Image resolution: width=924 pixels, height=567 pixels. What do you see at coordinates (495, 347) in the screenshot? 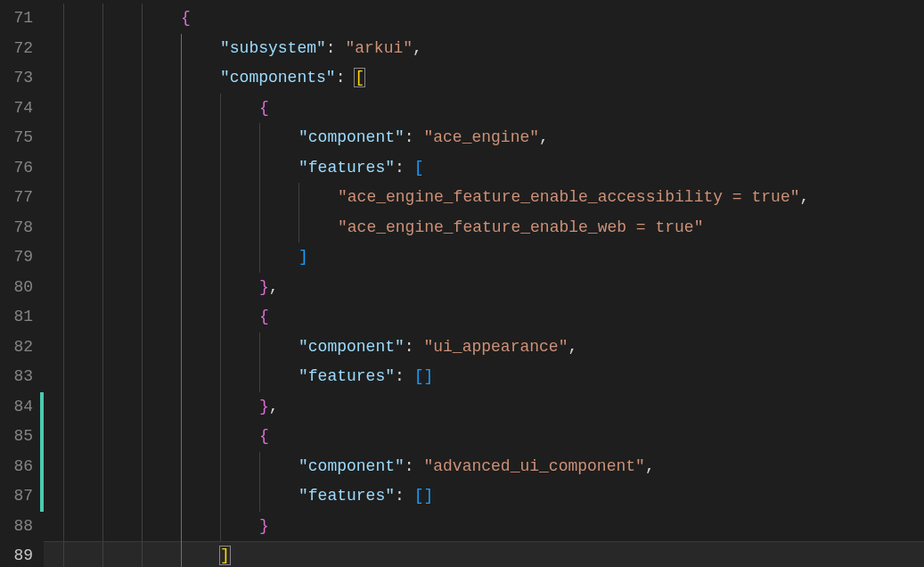
I see `token-string: "ui_appearance"` at bounding box center [495, 347].